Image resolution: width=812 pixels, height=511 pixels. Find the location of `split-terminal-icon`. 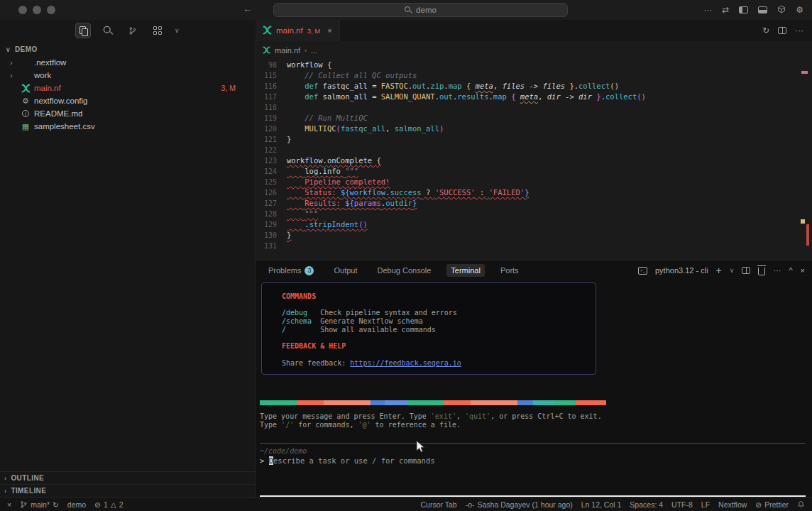

split-terminal-icon is located at coordinates (746, 270).